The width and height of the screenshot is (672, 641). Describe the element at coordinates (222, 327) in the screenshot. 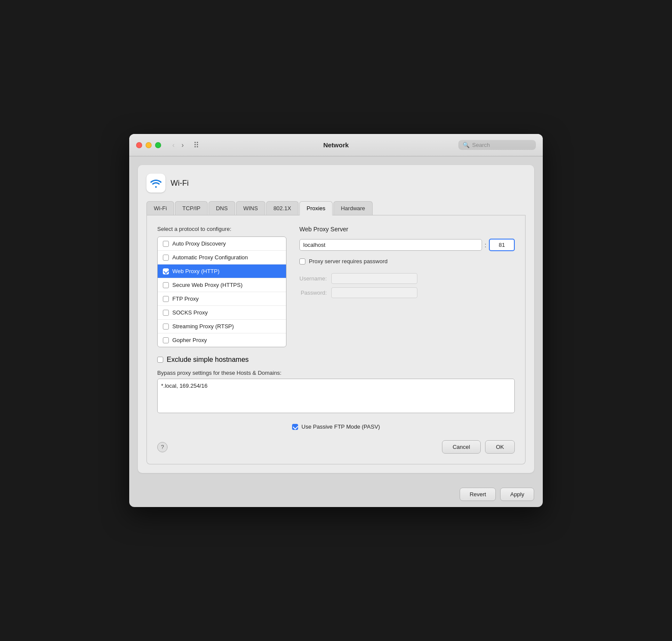

I see `protocol-streaming-proxy: Streaming Proxy (RTSP)` at that location.